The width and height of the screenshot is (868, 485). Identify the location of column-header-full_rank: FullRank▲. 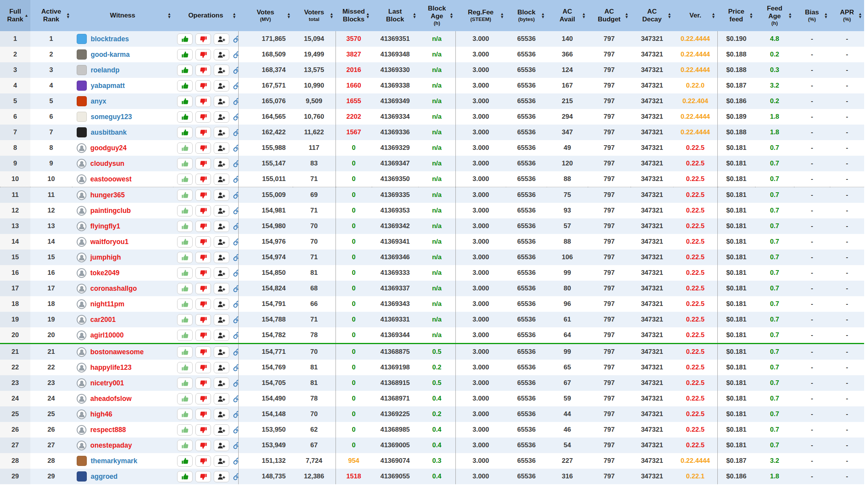
(15, 16).